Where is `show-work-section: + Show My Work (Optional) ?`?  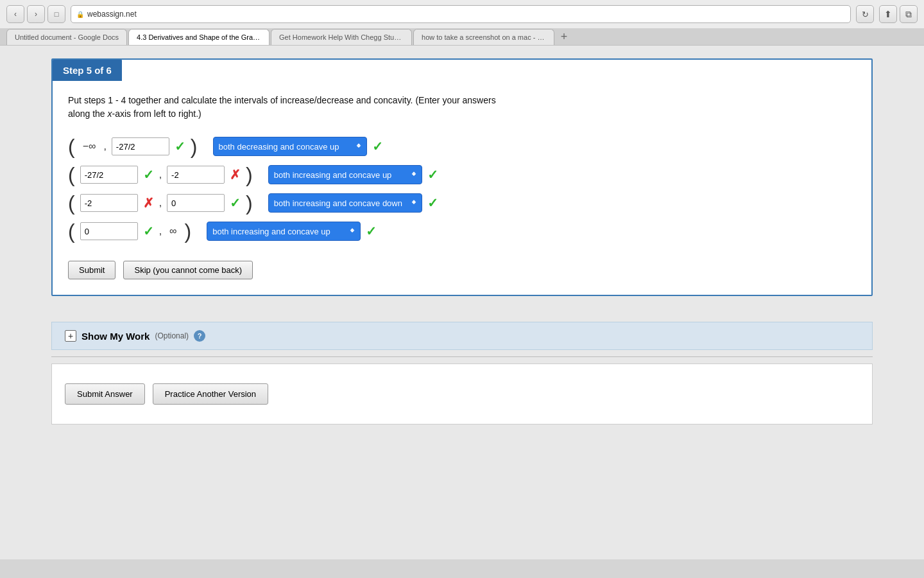
show-work-section: + Show My Work (Optional) ? is located at coordinates (462, 336).